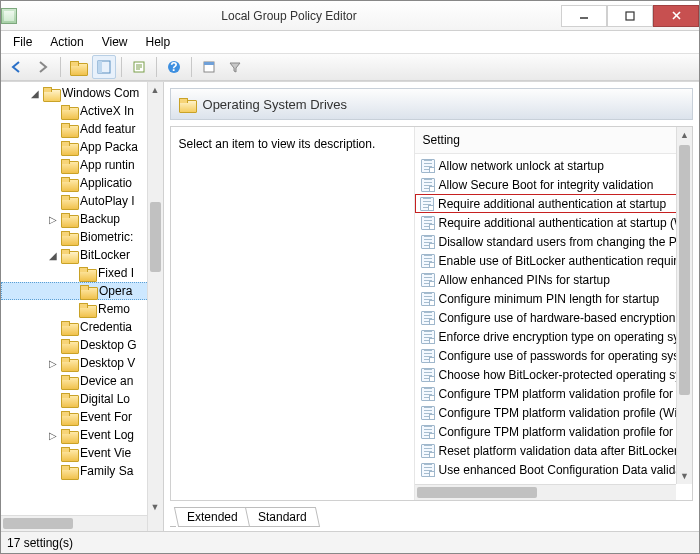  Describe the element at coordinates (209, 67) in the screenshot. I see `properties-button` at that location.